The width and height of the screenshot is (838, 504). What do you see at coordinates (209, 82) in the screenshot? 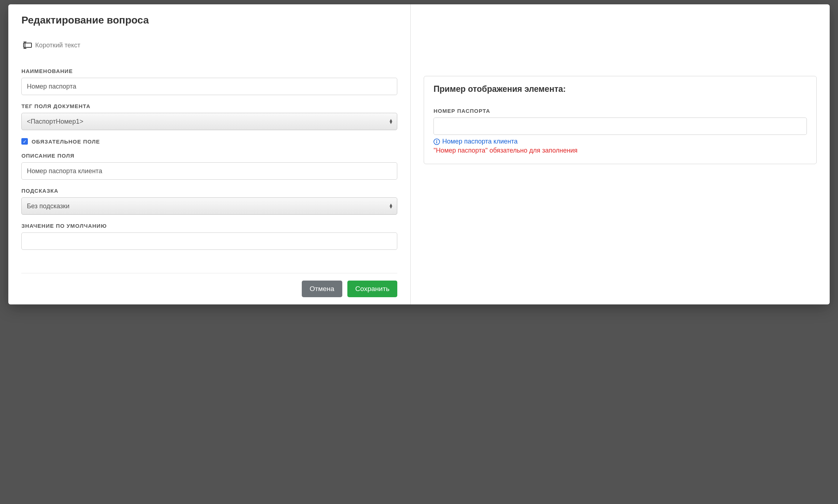
I see `name-group: НАИМЕНОВАНИЕ` at bounding box center [209, 82].